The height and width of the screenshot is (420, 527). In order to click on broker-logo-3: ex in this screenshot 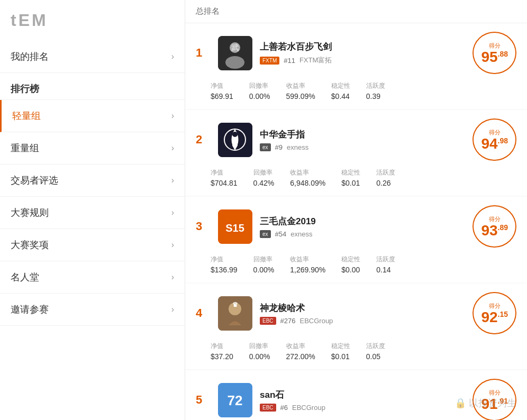, I will do `click(266, 234)`.